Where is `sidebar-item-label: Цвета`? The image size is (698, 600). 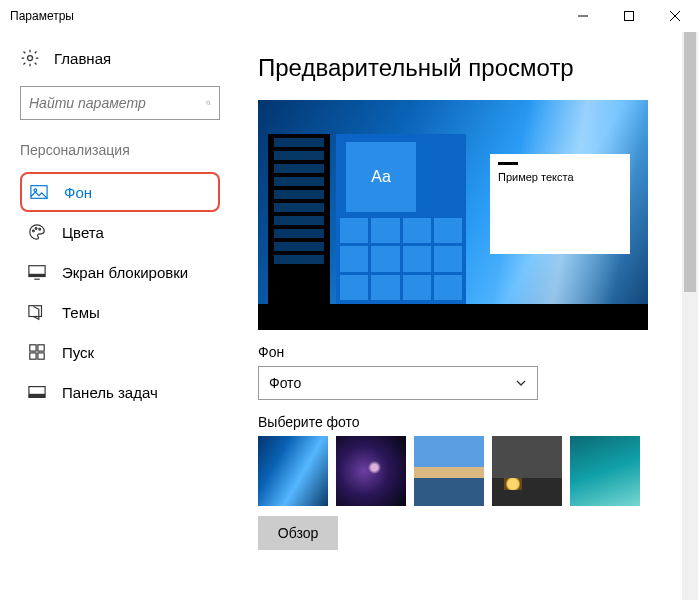 sidebar-item-label: Цвета is located at coordinates (83, 232).